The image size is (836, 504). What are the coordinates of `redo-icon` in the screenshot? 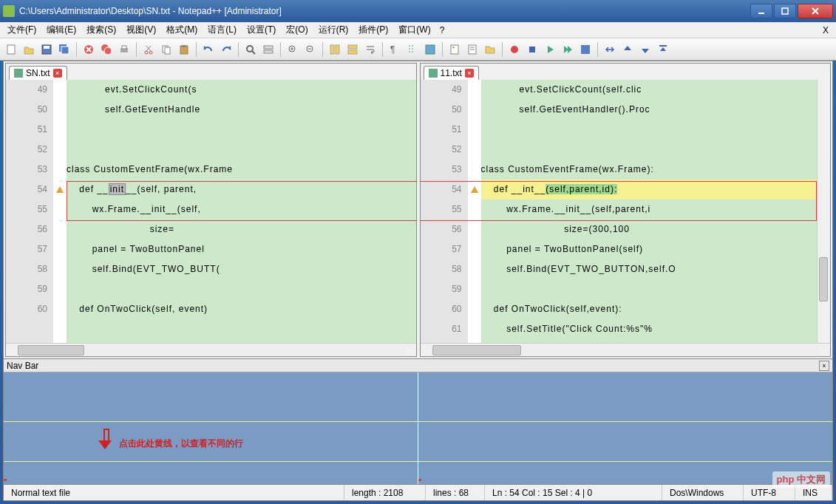 It's located at (226, 50).